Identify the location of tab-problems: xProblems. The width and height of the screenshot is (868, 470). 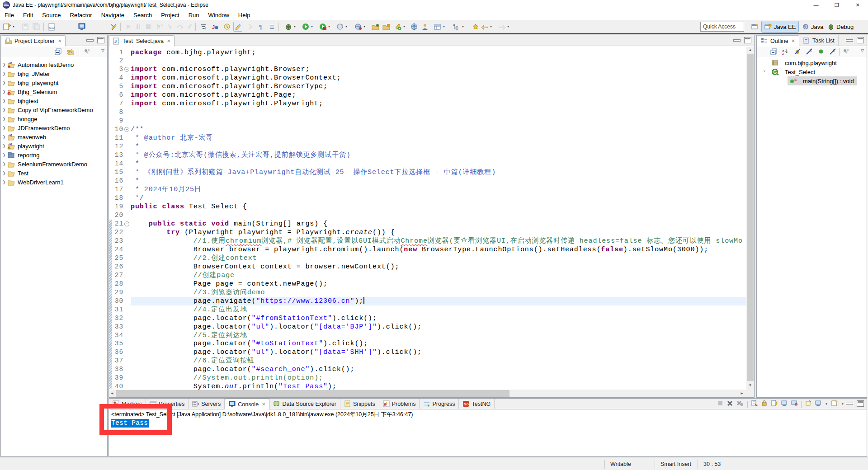
(400, 404).